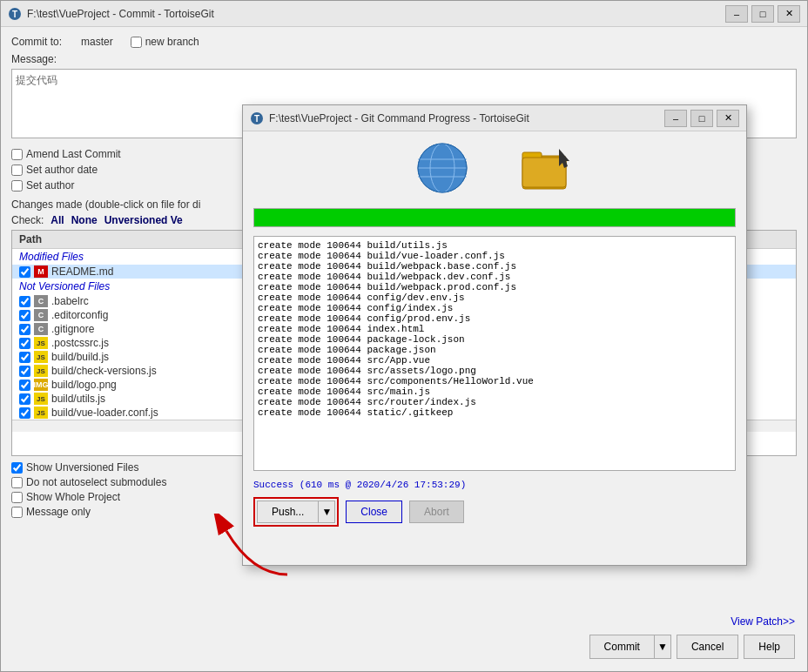  Describe the element at coordinates (495, 360) in the screenshot. I see `log-line-12: create mode 100644 src/App.vue` at that location.